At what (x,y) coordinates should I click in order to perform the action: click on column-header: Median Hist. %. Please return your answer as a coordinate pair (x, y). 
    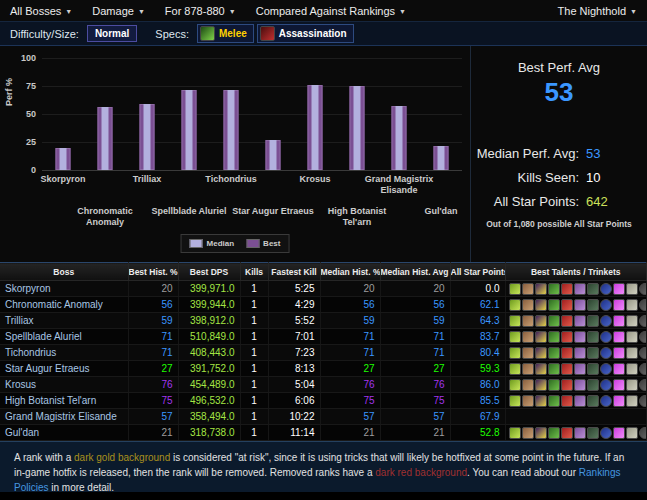
    Looking at the image, I should click on (350, 272).